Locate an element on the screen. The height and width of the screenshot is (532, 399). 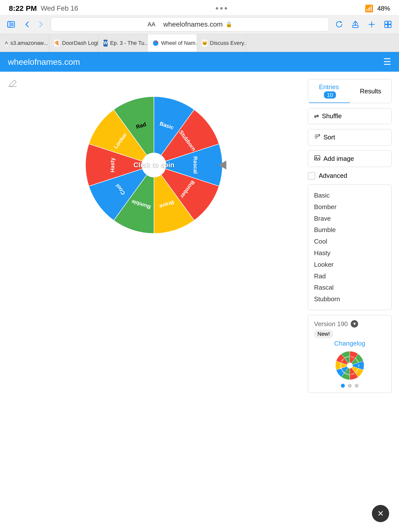
results-tab: Results is located at coordinates (370, 91).